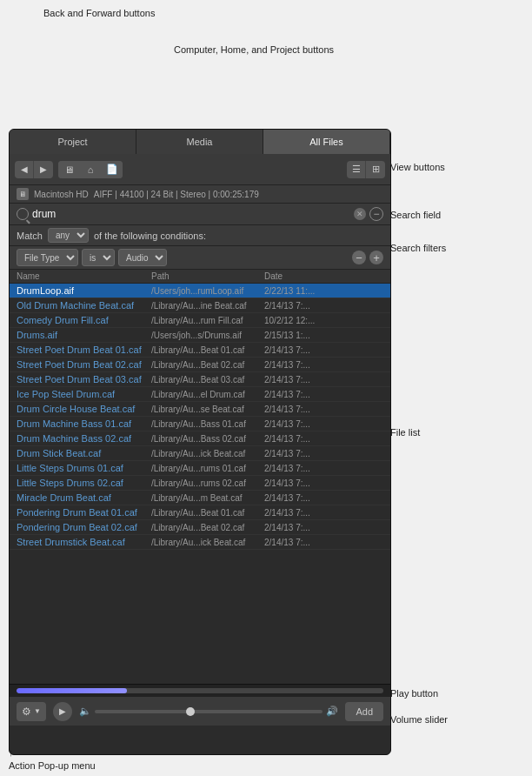 The height and width of the screenshot is (776, 532). Describe the element at coordinates (200, 513) in the screenshot. I see `table-row: Pondering Drum Beat 01.caf /Library/Au..…` at that location.